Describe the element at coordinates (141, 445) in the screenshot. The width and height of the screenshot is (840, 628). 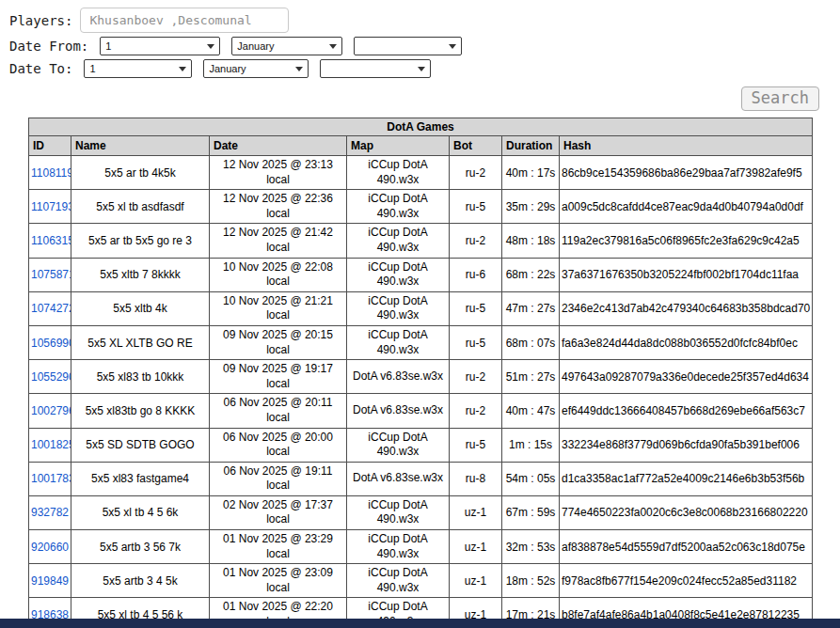
I see `game-name-cell: 5x5 SD SDTB GOGO` at that location.